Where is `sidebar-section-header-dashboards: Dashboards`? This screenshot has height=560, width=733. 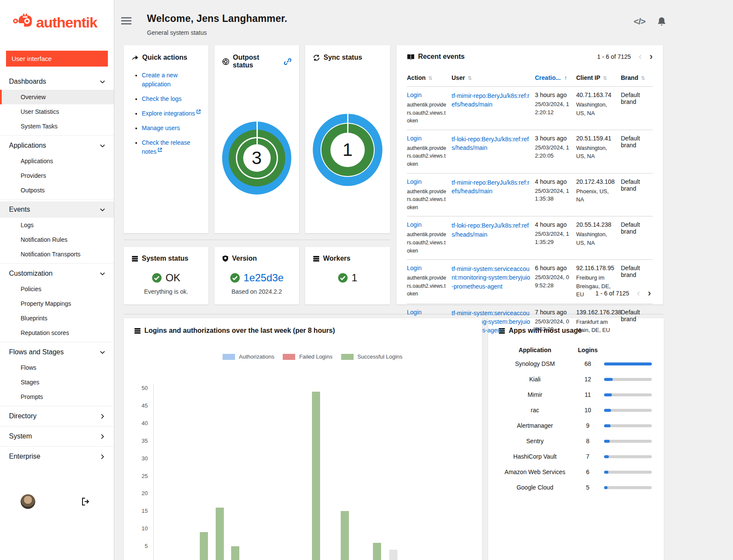
sidebar-section-header-dashboards: Dashboards is located at coordinates (57, 82).